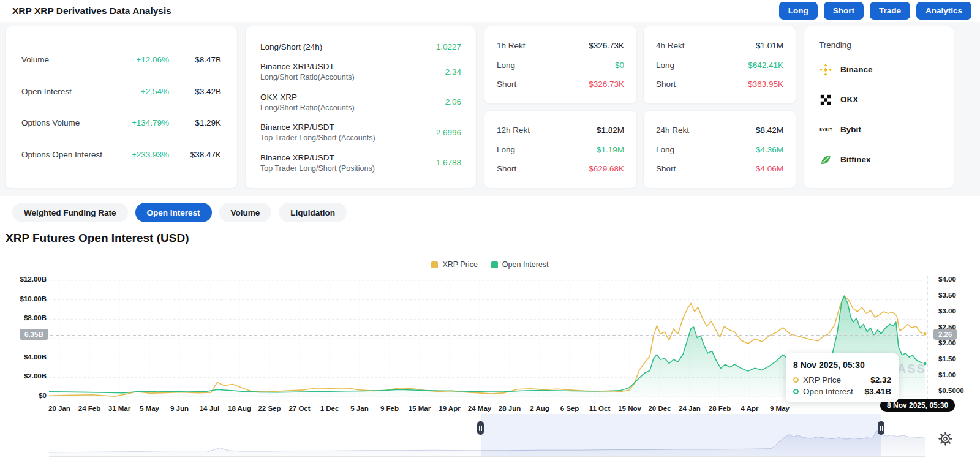 This screenshot has height=458, width=980. What do you see at coordinates (490, 11) in the screenshot?
I see `header: XRP XRP Derivatives Data Analysis Long S…` at bounding box center [490, 11].